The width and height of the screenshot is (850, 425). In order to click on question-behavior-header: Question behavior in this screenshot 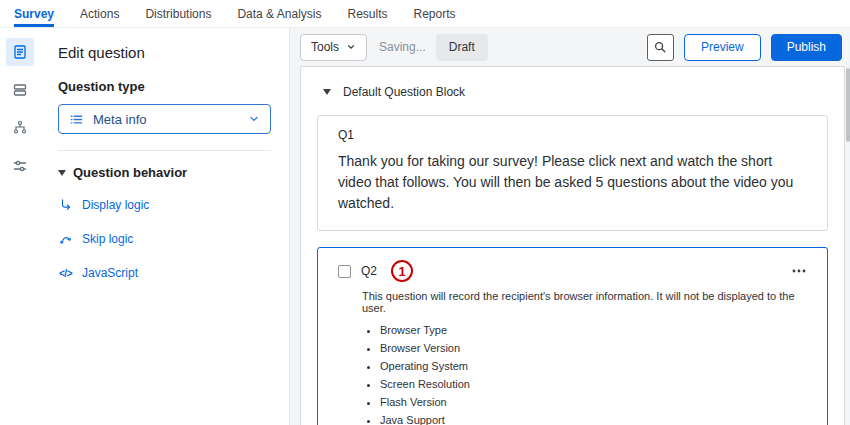, I will do `click(164, 172)`.